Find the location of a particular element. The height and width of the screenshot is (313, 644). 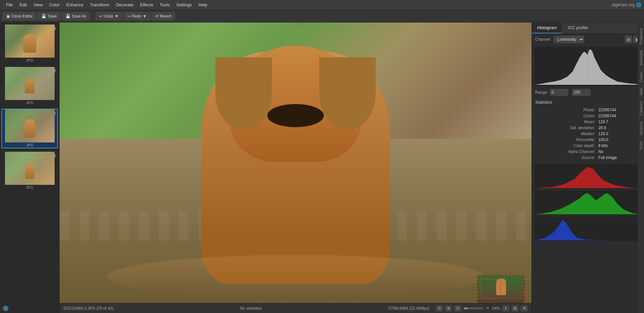

tab-histogram: Histogram is located at coordinates (547, 28).